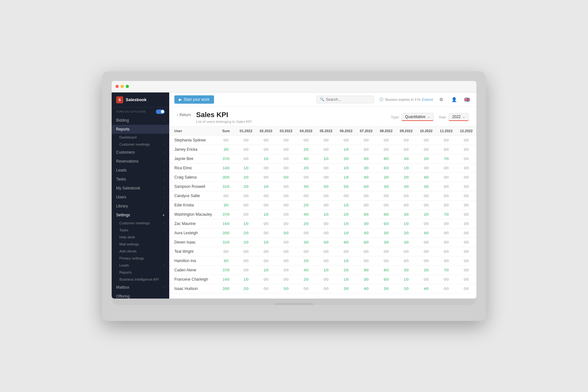  I want to click on table-row: Rica Elmo14/01/00/00/02/00/01/03/06/01/0…, so click(323, 168).